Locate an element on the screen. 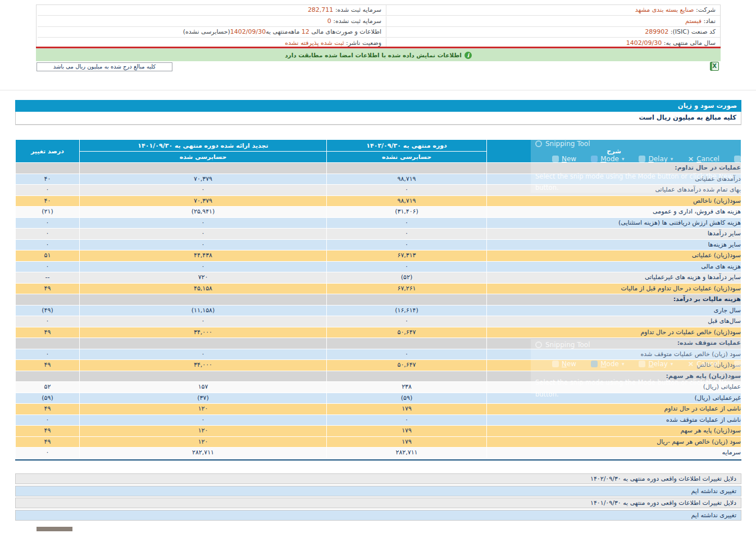 The image size is (756, 547). company-label: شرکت: is located at coordinates (705, 10).